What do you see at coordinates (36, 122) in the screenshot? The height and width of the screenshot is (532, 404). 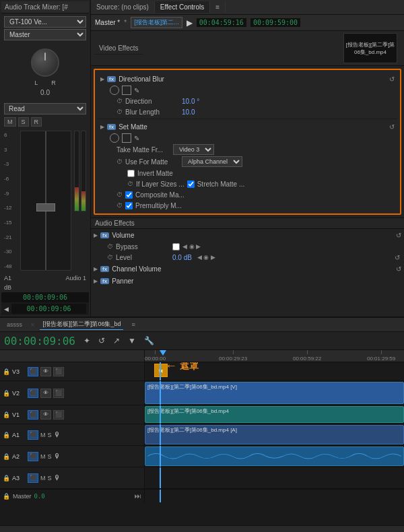 I see `r-button: R` at bounding box center [36, 122].